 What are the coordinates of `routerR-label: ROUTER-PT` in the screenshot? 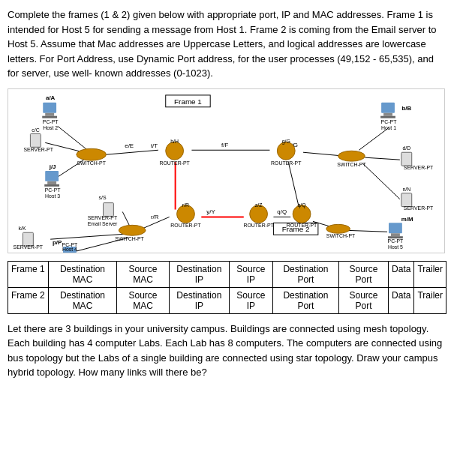 It's located at (186, 225).